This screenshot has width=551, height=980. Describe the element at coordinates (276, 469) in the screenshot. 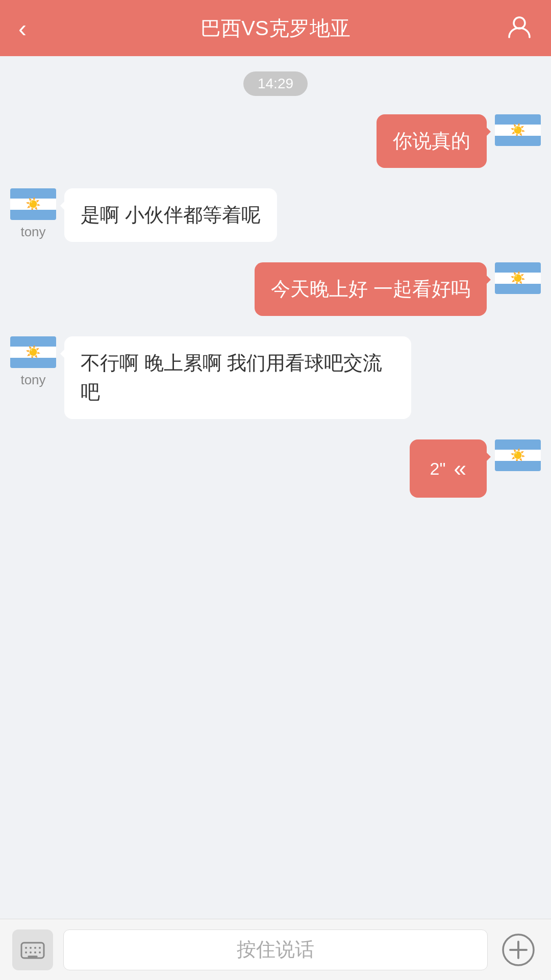

I see `message-row: ☀️ 2" «` at that location.